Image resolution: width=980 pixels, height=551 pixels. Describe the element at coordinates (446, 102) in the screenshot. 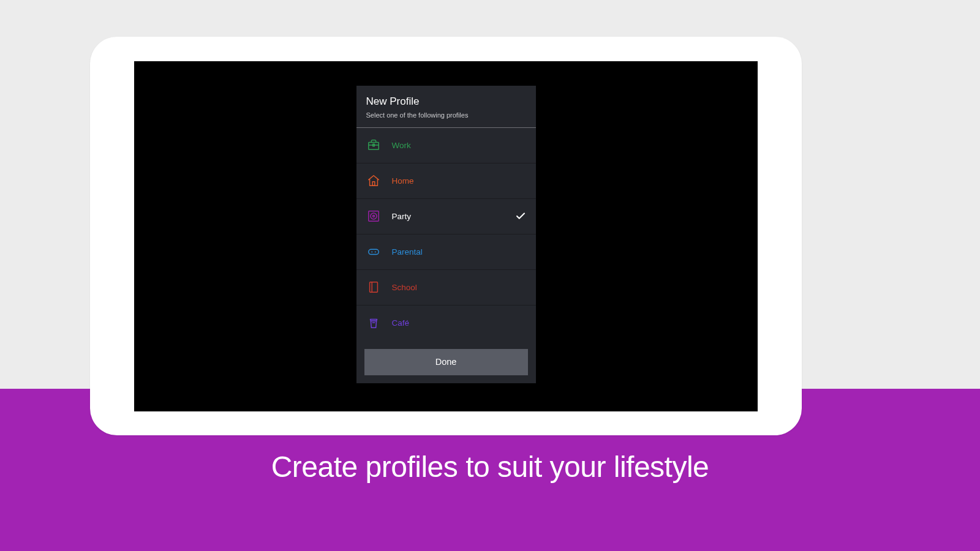

I see `dialog-title: New Profile` at that location.